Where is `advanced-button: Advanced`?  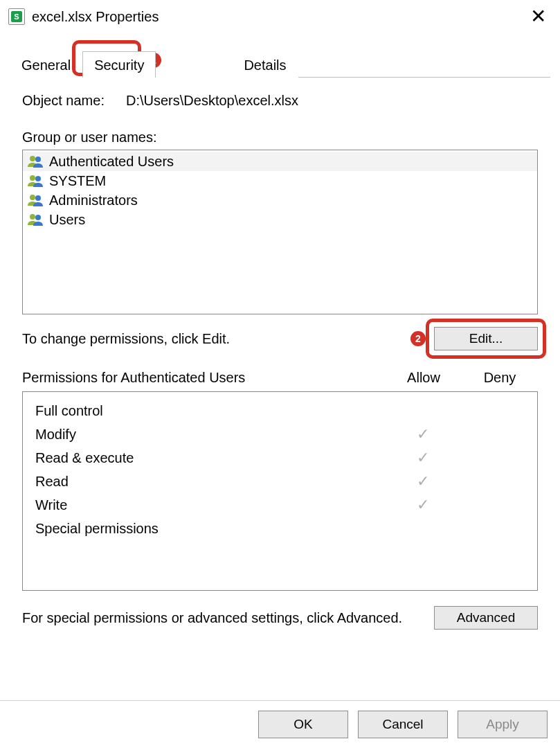 advanced-button: Advanced is located at coordinates (486, 618).